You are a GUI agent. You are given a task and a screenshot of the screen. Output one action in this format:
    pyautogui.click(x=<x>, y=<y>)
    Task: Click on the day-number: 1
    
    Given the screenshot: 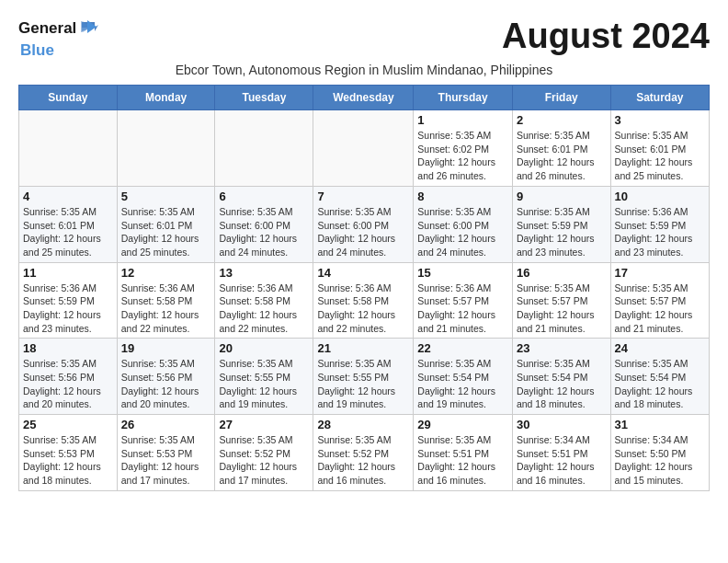 What is the action you would take?
    pyautogui.click(x=463, y=120)
    